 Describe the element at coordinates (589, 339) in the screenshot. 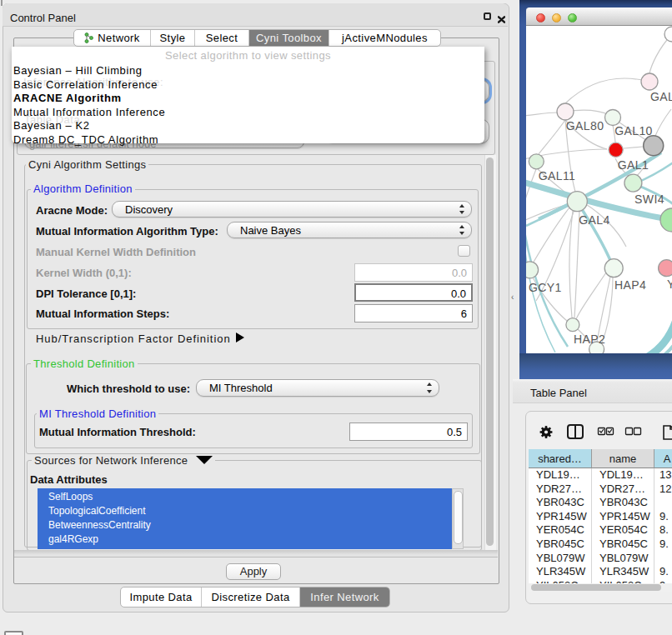

I see `svg-text: HAP2` at that location.